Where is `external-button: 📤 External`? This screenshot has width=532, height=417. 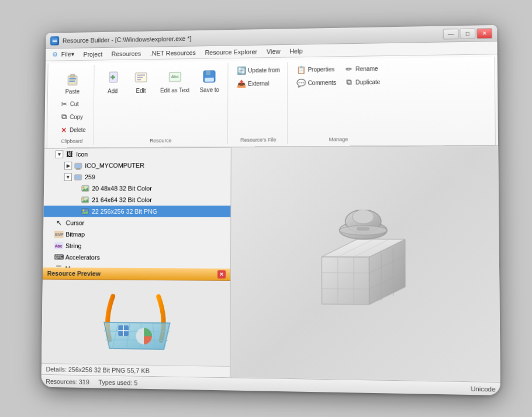
external-button: 📤 External is located at coordinates (258, 83).